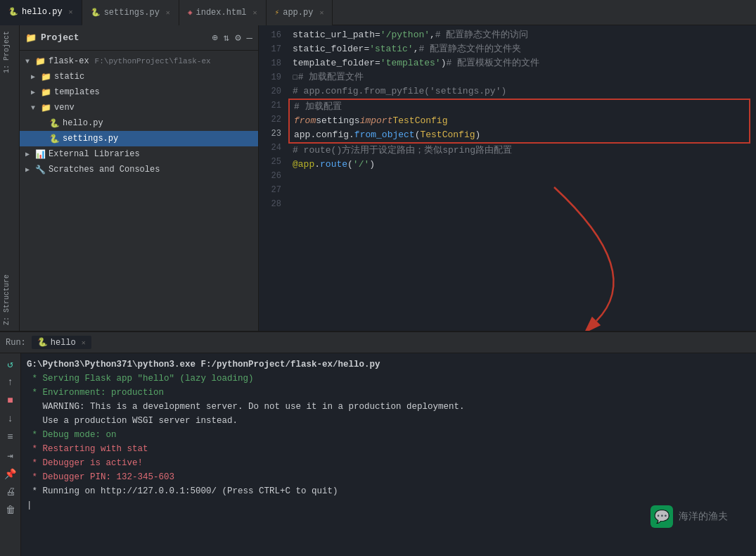  What do you see at coordinates (10, 300) in the screenshot?
I see `structure-sidebar-label: Z: Structure` at bounding box center [10, 300].